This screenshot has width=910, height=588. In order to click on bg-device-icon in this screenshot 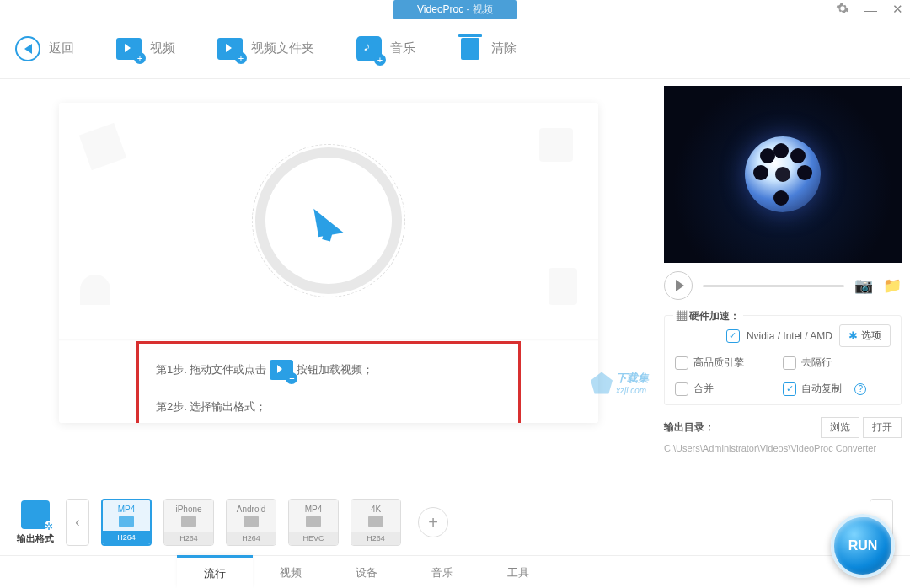, I will do `click(563, 286)`.